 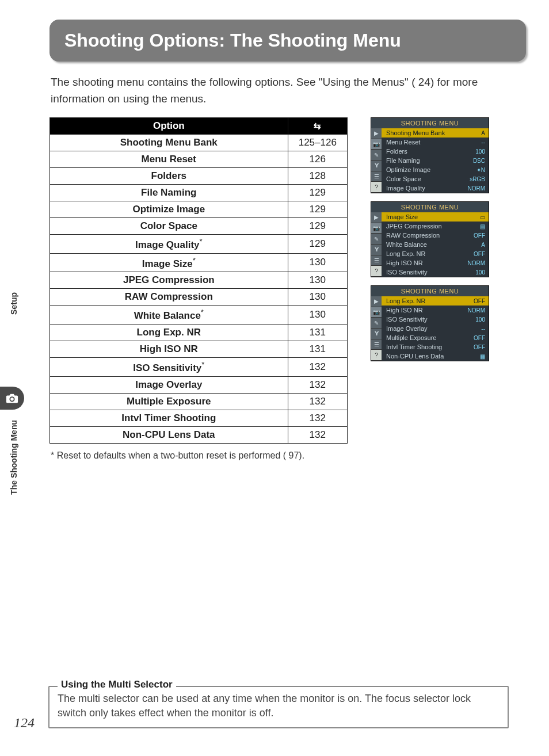 What do you see at coordinates (476, 329) in the screenshot?
I see `screen-row-value: --` at bounding box center [476, 329].